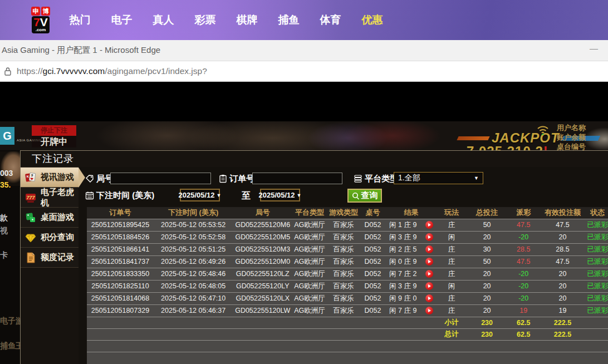 Image resolution: width=608 pixels, height=364 pixels. Describe the element at coordinates (280, 195) in the screenshot. I see `date-to-picker: 2025/05/12 ▼` at that location.